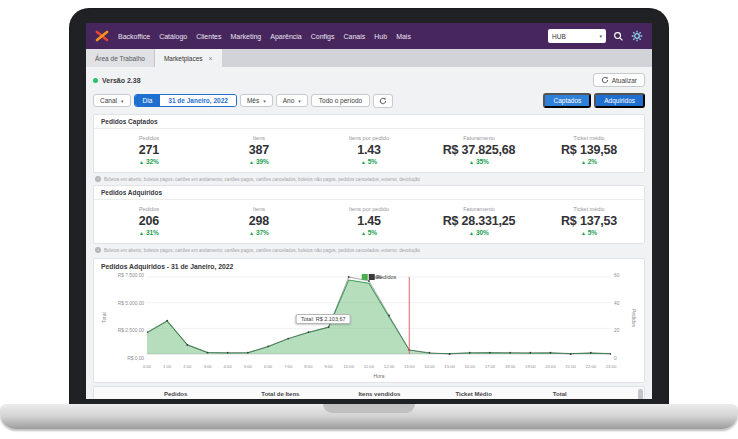 This screenshot has height=439, width=738. I want to click on col-total: Total, so click(596, 393).